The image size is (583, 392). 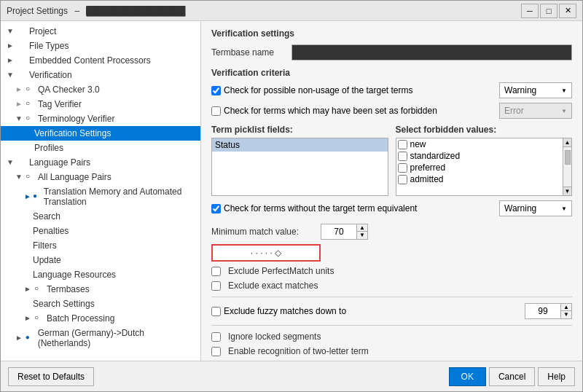 I want to click on sidebar-item-translation-memory: ► ● Translation Memory and Automated Tra…, so click(x=101, y=197).